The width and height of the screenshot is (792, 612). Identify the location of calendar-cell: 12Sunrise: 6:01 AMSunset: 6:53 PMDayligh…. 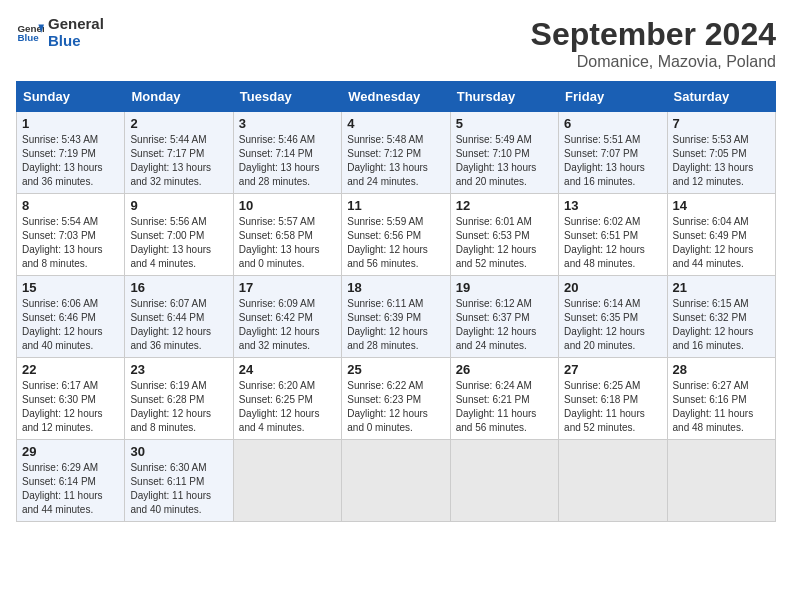
(504, 235).